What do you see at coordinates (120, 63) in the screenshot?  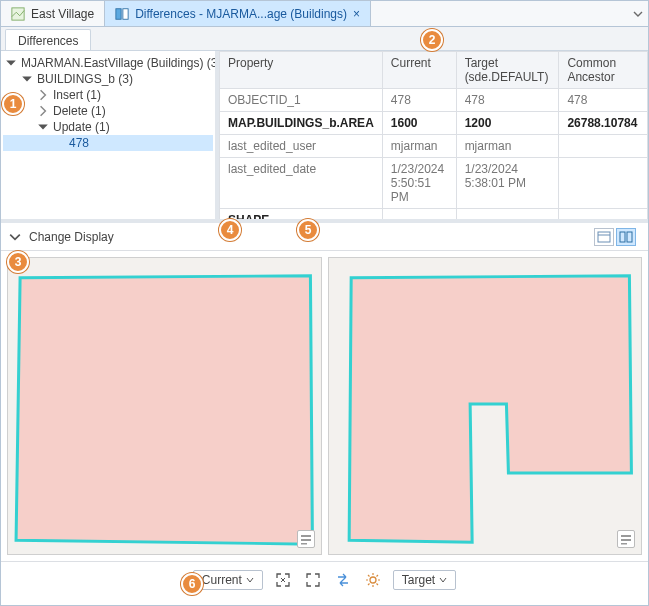 I see `tree-label: MJARMAN.EastVillage (Buildings) (3)` at bounding box center [120, 63].